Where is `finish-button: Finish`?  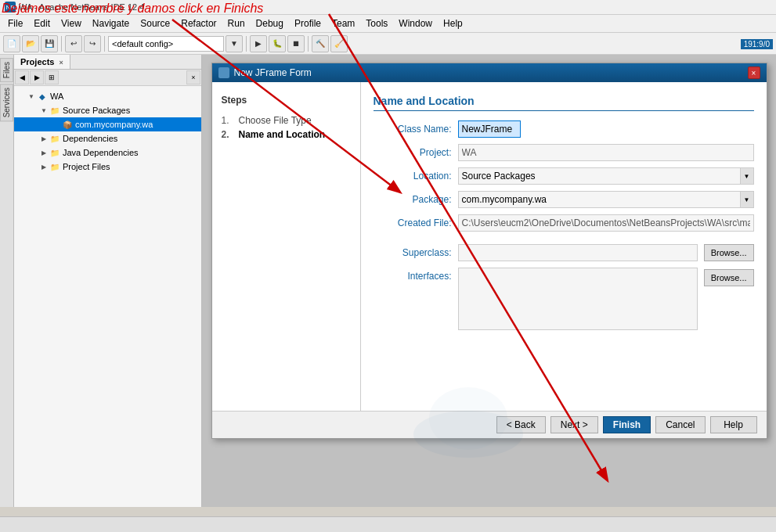
finish-button: Finish is located at coordinates (626, 425).